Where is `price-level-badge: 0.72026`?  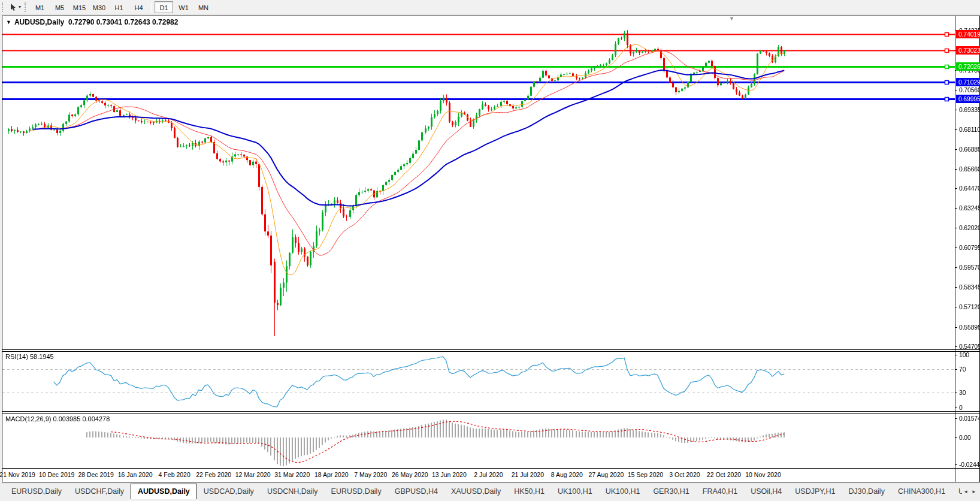
price-level-badge: 0.72026 is located at coordinates (968, 67).